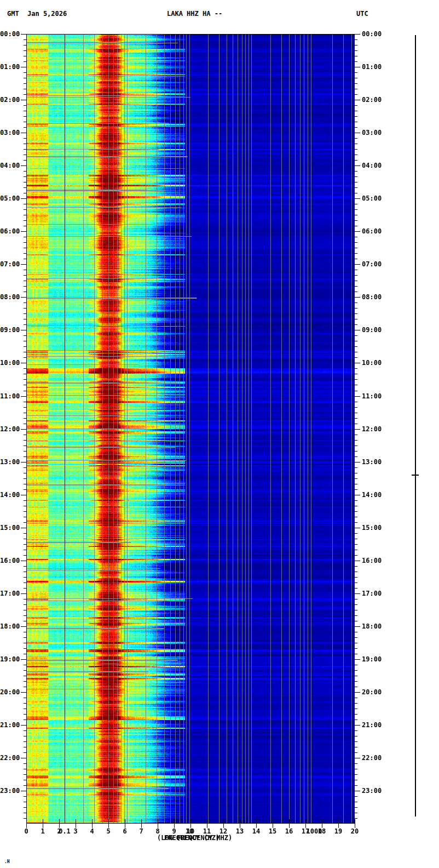 This screenshot has width=439, height=868. I want to click on hour-label-left: 07:00, so click(10, 264).